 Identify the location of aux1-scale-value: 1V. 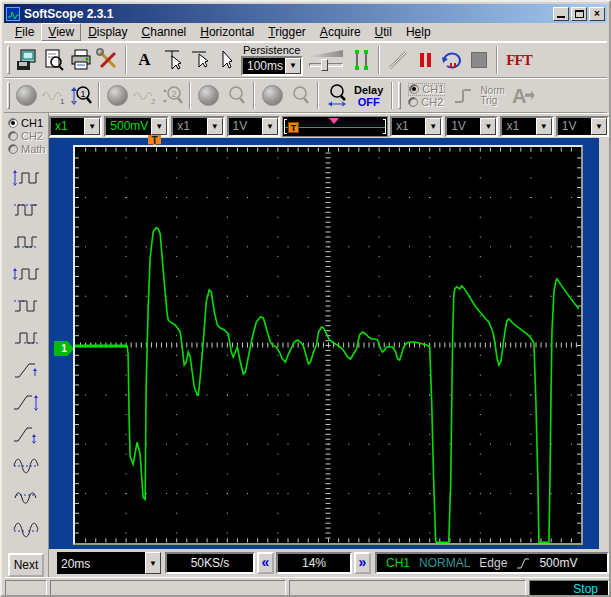
(464, 126).